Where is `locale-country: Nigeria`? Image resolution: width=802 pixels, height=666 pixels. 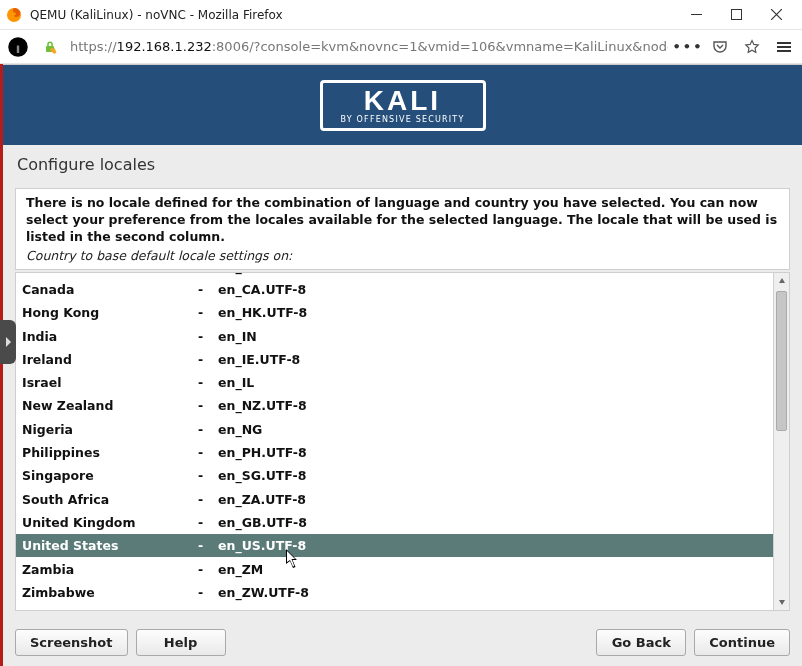
locale-country: Nigeria is located at coordinates (109, 430).